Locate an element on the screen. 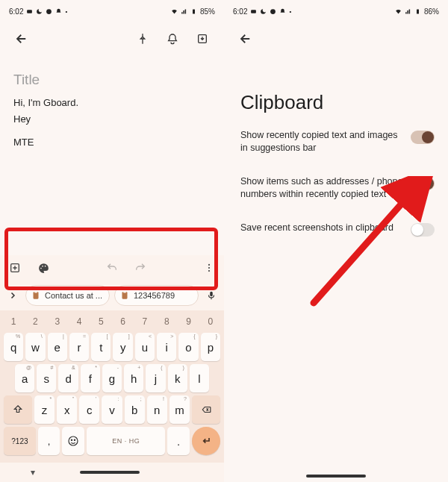  key-h: h+ is located at coordinates (134, 378).